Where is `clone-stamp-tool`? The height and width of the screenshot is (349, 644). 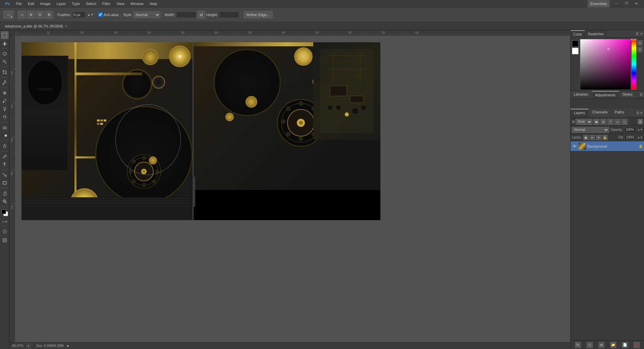 clone-stamp-tool is located at coordinates (5, 109).